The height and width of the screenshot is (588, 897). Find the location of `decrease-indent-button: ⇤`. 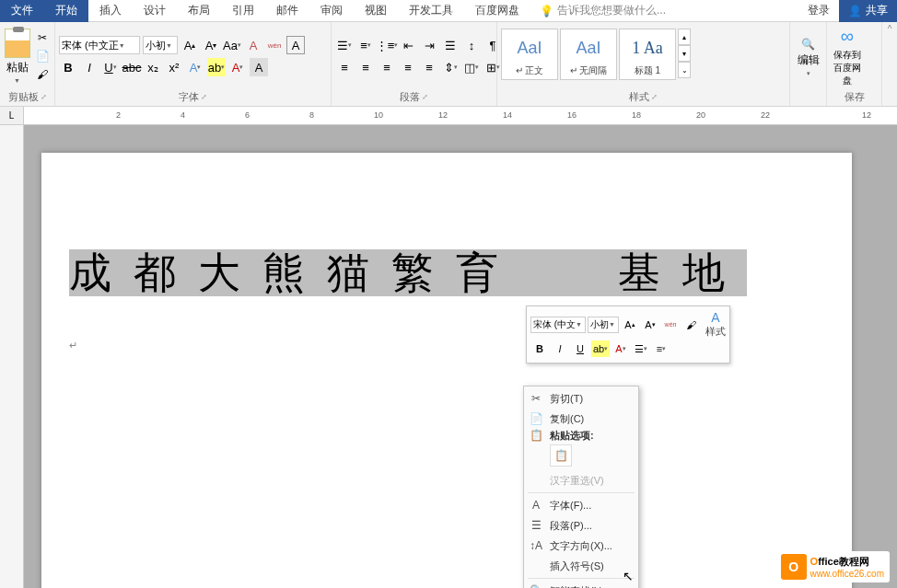

decrease-indent-button: ⇤ is located at coordinates (408, 45).